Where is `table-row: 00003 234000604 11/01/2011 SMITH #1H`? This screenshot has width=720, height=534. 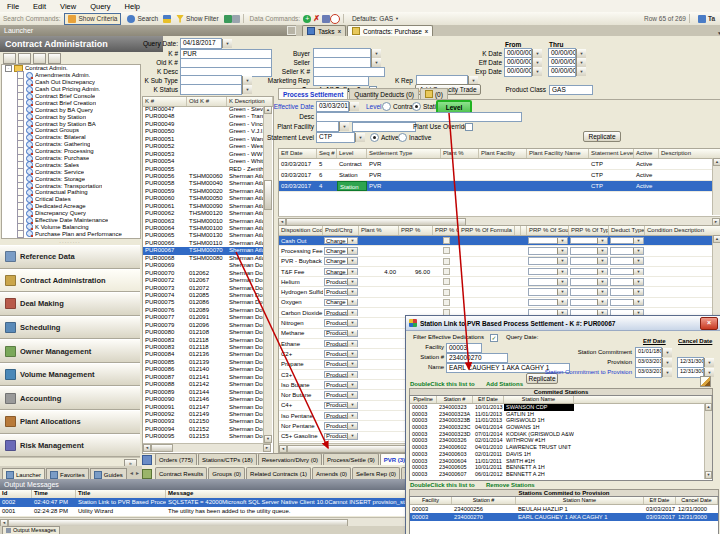 table-row: 00003 234000604 11/01/2011 SMITH #1H is located at coordinates (561, 462).